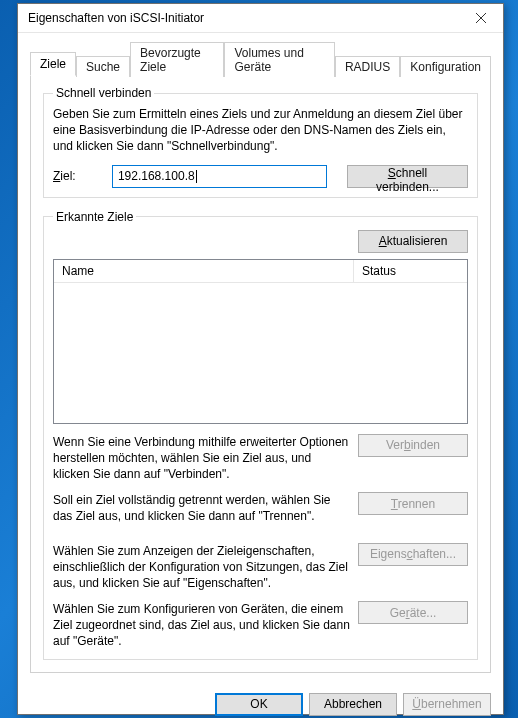 The width and height of the screenshot is (518, 718). I want to click on eigenschaften-desc: Wählen Sie zum Anzeigen der Zieleigensch…, so click(202, 568).